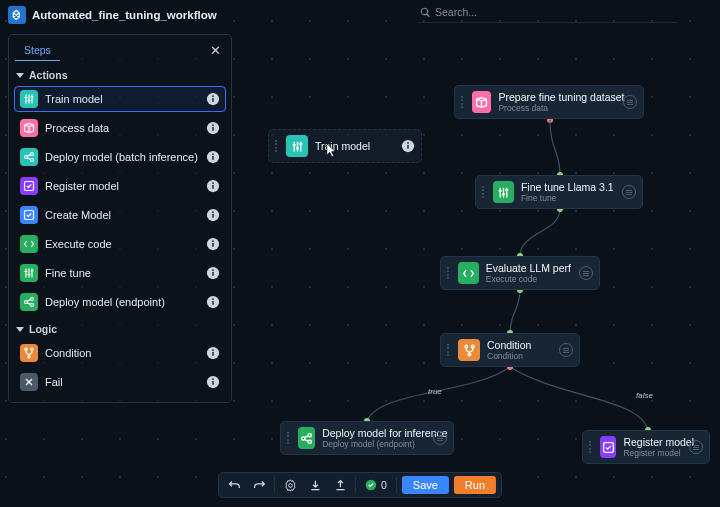 The image size is (720, 507). What do you see at coordinates (120, 215) in the screenshot?
I see `step-item: Create Model` at bounding box center [120, 215].